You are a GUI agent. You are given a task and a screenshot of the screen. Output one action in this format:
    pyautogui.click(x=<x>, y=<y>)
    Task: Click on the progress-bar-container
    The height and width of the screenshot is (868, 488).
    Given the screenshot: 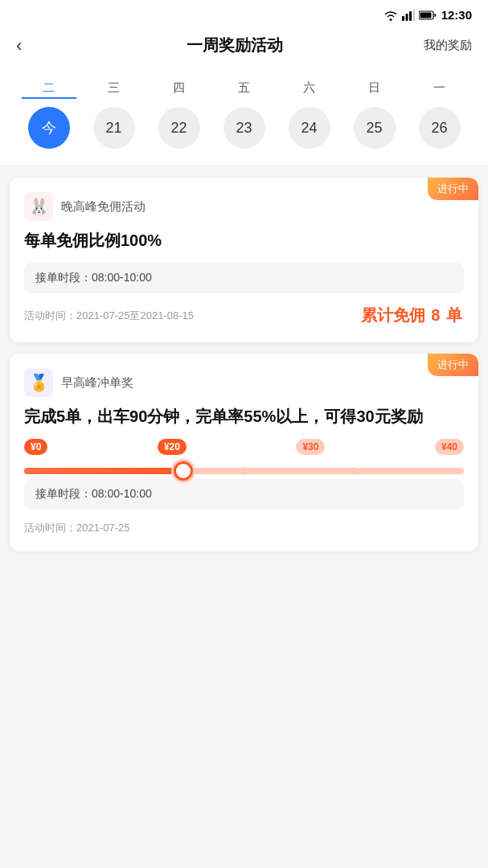 What is the action you would take?
    pyautogui.click(x=244, y=471)
    